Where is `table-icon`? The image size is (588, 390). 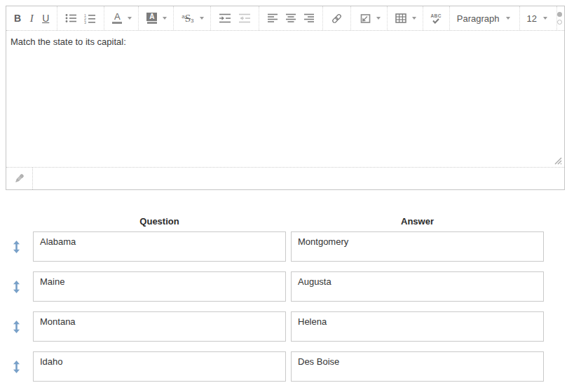 table-icon is located at coordinates (401, 18).